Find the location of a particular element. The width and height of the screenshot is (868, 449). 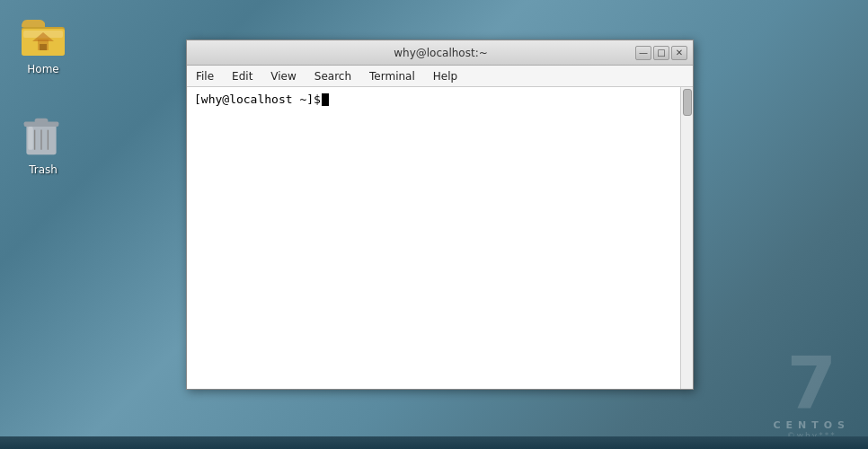

taskbar is located at coordinates (434, 443).